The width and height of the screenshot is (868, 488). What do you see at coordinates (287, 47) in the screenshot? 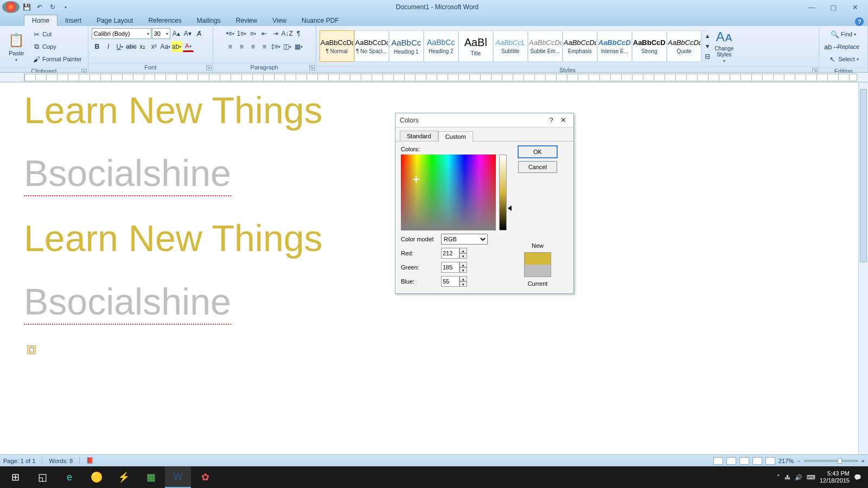
I see `shading-button: ◫▾` at bounding box center [287, 47].